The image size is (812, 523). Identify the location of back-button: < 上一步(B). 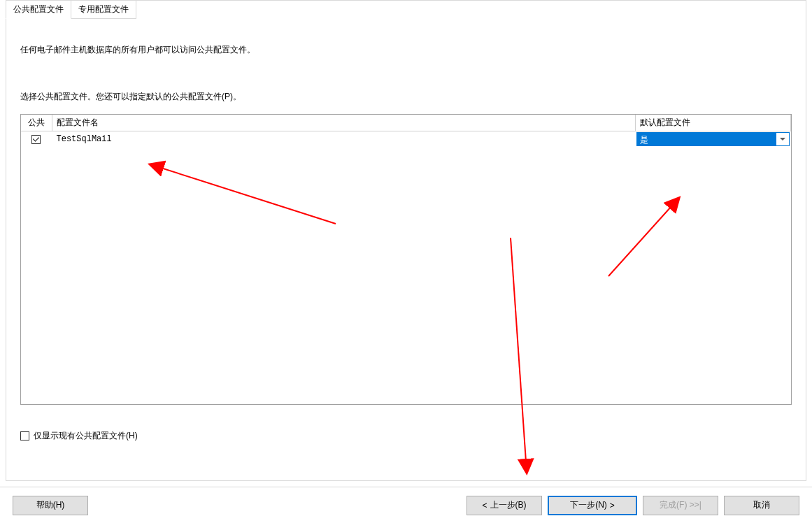
(504, 506).